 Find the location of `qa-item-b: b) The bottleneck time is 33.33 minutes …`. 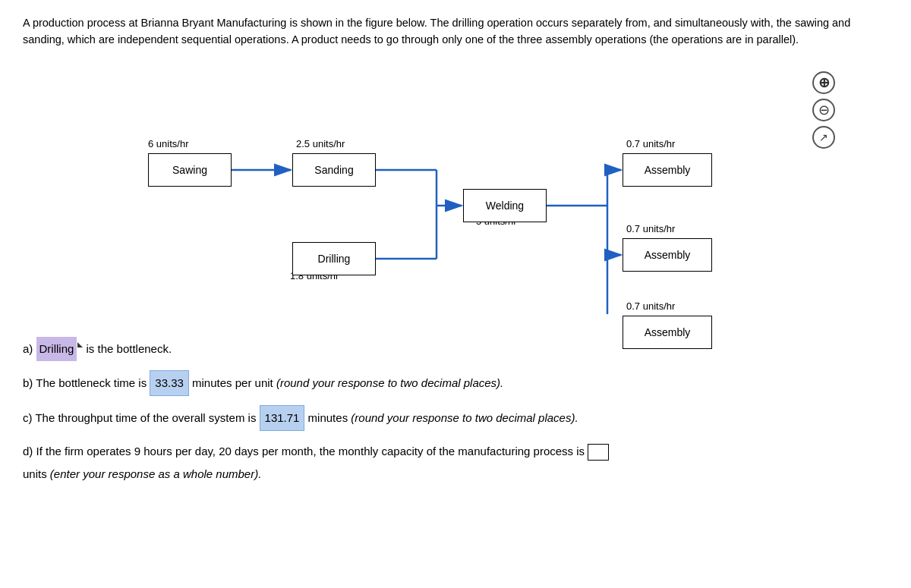

qa-item-b: b) The bottleneck time is 33.33 minutes … is located at coordinates (456, 383).